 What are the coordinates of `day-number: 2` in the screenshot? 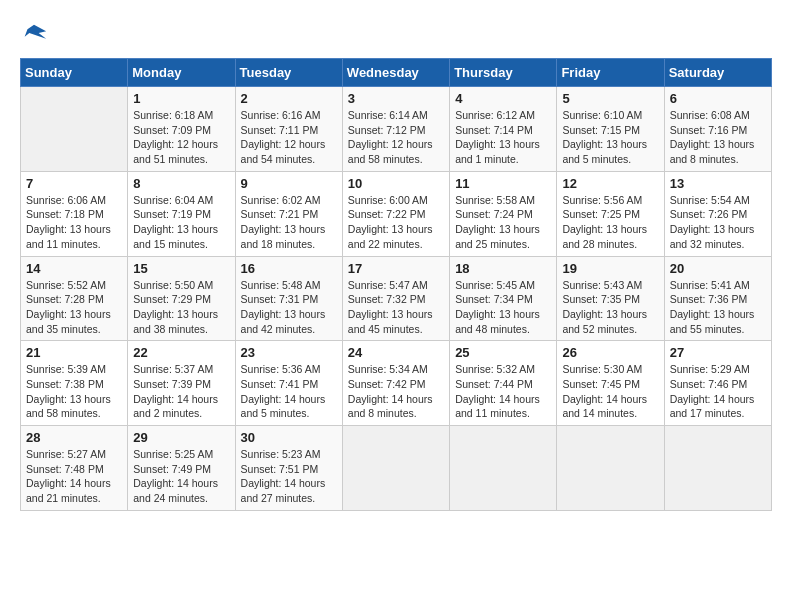 It's located at (289, 98).